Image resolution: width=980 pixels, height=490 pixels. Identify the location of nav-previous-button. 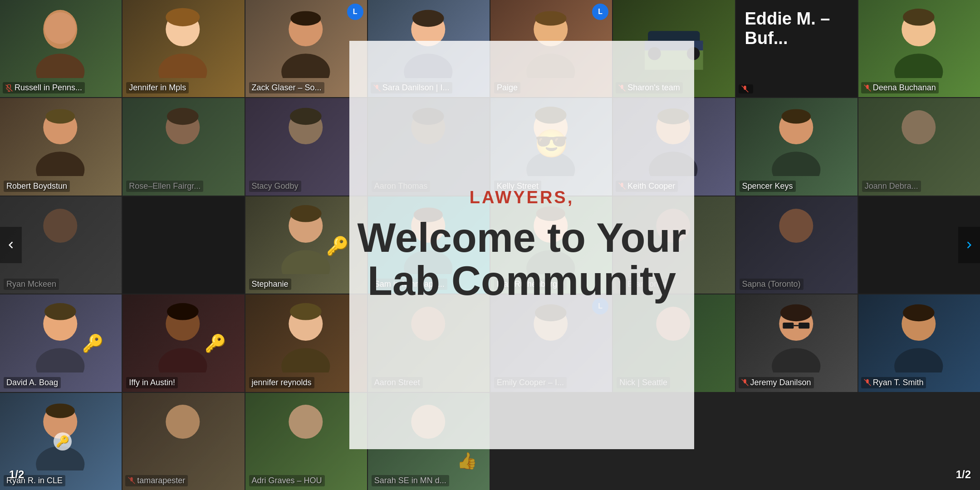
(11, 245).